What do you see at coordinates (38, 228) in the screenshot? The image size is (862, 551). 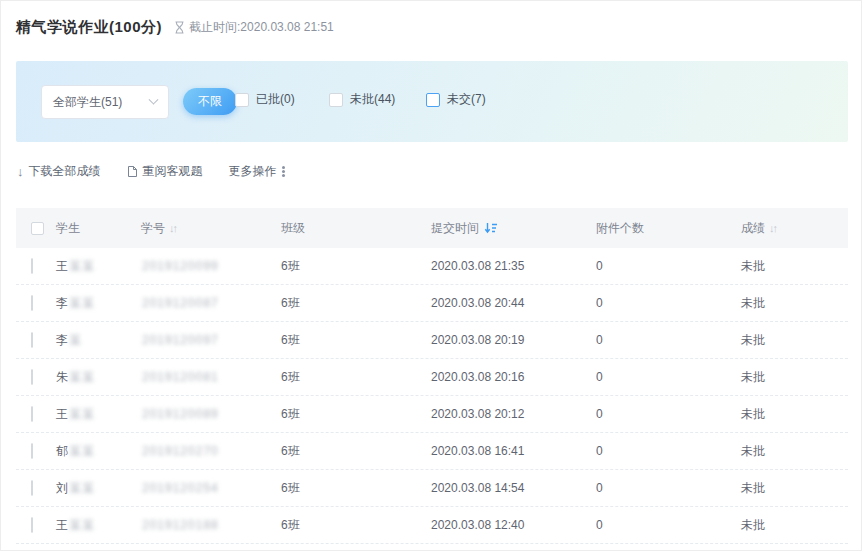 I see `select-all-checkbox` at bounding box center [38, 228].